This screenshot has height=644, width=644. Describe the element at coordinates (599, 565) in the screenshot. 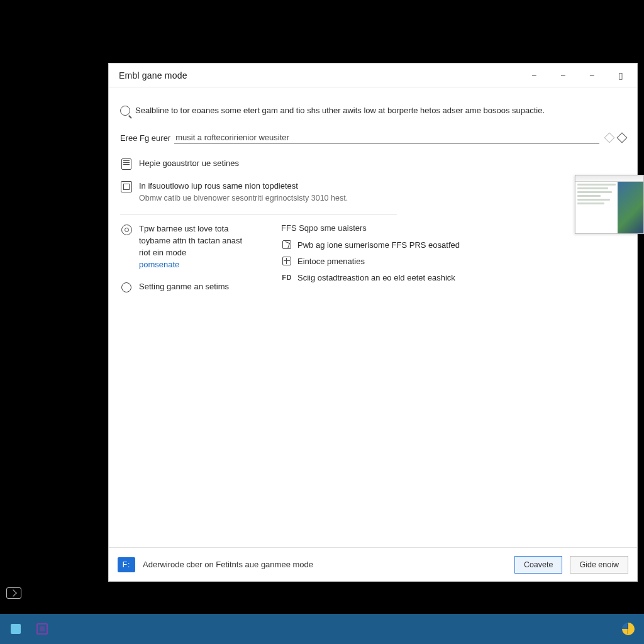

I see `cancel-button: Gide enoiw` at that location.